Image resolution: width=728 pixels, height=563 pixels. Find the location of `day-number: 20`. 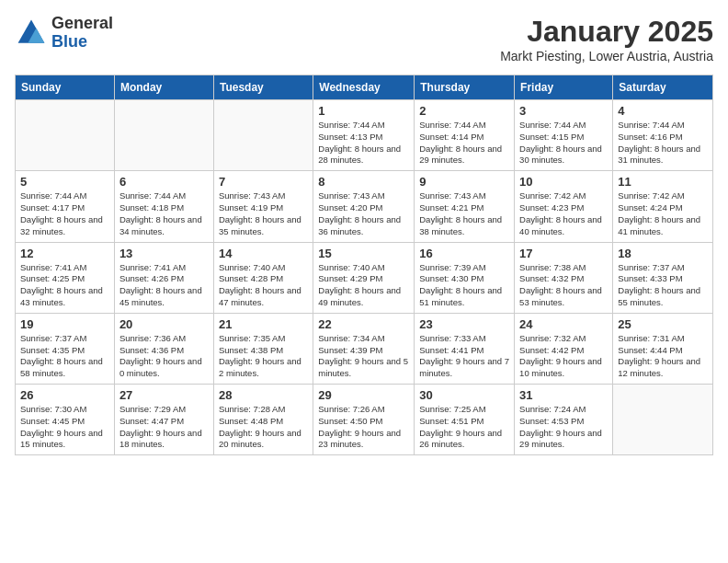

day-number: 20 is located at coordinates (164, 324).